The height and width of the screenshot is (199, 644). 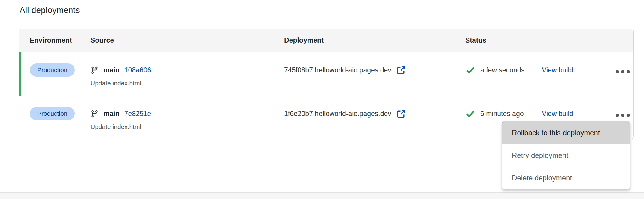 I want to click on deployment-url: 745f08b7.helloworld-aio.pages.dev, so click(x=338, y=70).